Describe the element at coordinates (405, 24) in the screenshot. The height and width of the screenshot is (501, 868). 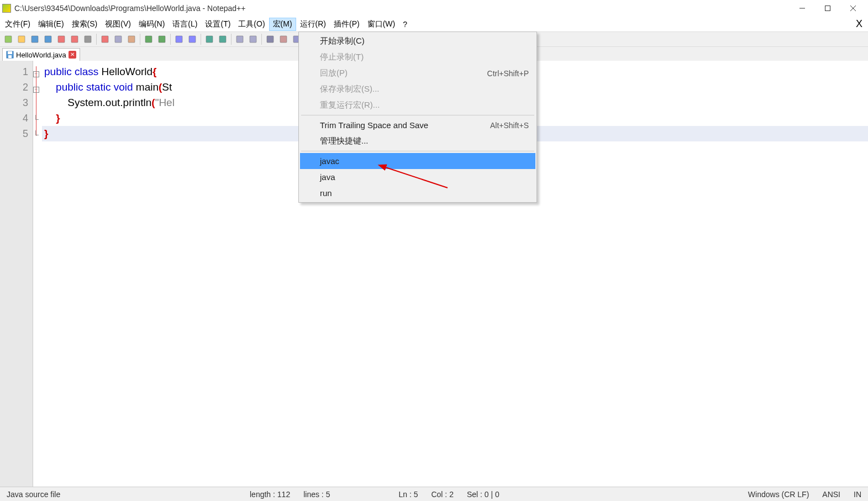
I see `menu-?: ?` at that location.